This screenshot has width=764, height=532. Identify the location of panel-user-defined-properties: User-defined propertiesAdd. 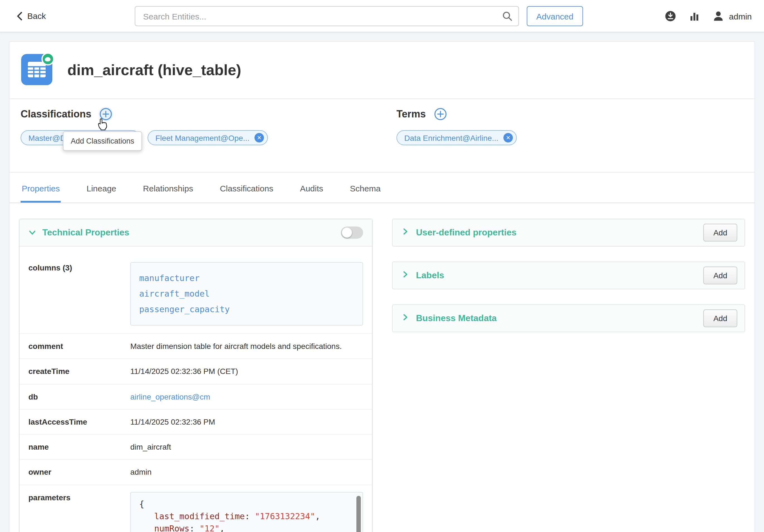
(568, 233).